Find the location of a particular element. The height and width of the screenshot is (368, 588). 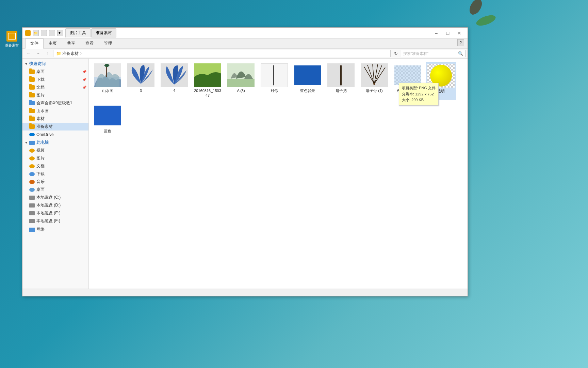

item-label: 本地磁盘 (D:) is located at coordinates (48, 205).